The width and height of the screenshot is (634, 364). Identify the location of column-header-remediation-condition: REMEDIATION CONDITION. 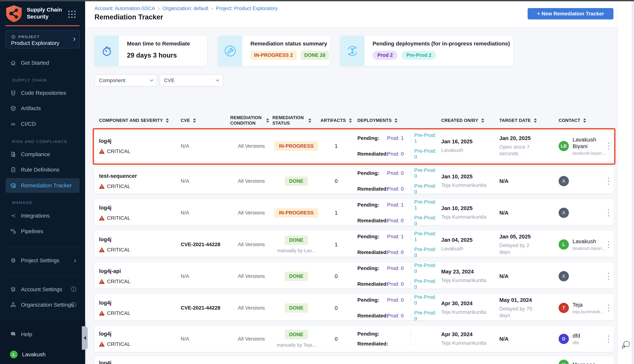
(251, 120).